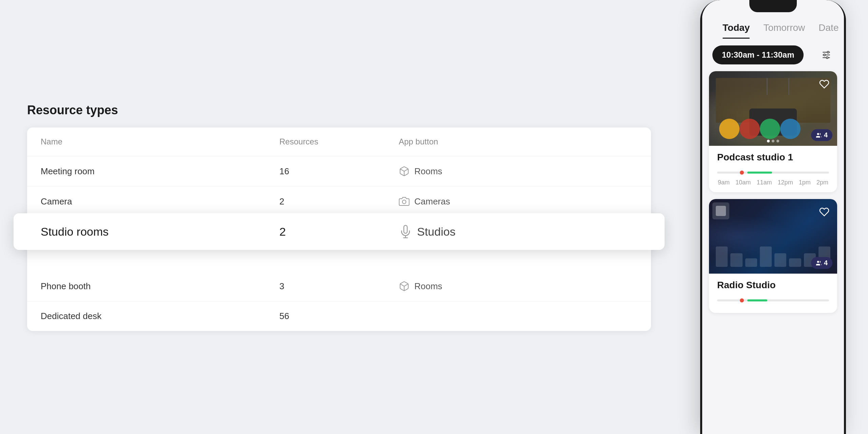  What do you see at coordinates (404, 201) in the screenshot?
I see `camera-icon` at bounding box center [404, 201].